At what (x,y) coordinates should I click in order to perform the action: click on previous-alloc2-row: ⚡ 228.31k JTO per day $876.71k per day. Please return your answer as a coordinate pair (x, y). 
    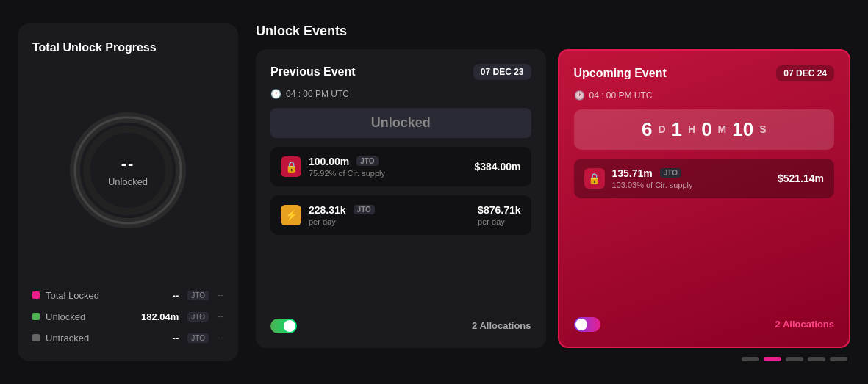
    Looking at the image, I should click on (401, 215).